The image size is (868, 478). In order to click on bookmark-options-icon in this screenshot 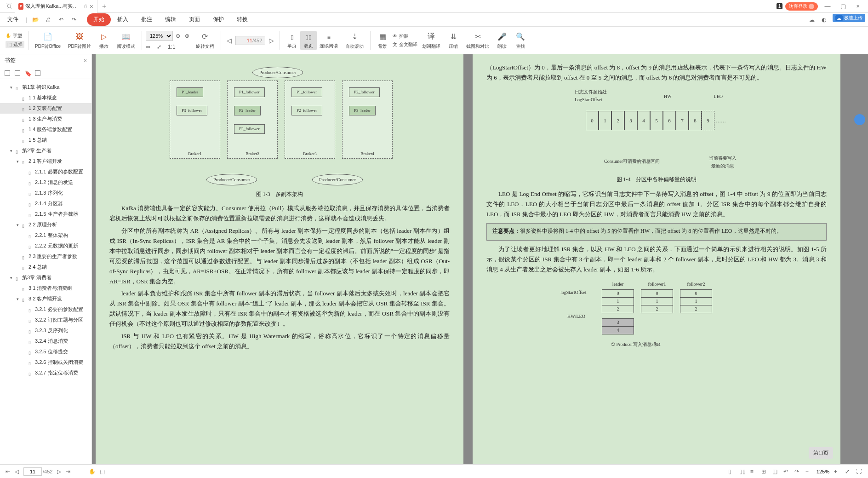, I will do `click(38, 73)`.